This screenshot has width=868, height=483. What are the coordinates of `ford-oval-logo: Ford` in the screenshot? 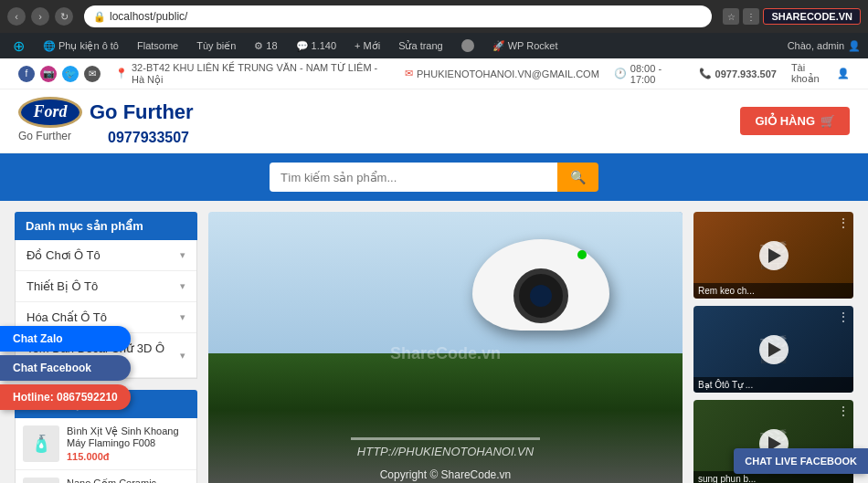 It's located at (50, 112).